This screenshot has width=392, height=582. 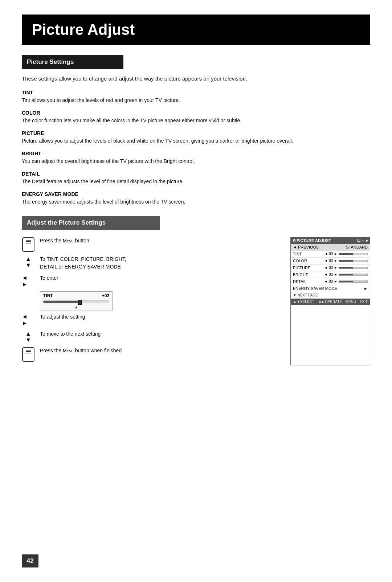 What do you see at coordinates (331, 261) in the screenshot?
I see `tv-num-color: 00` at bounding box center [331, 261].